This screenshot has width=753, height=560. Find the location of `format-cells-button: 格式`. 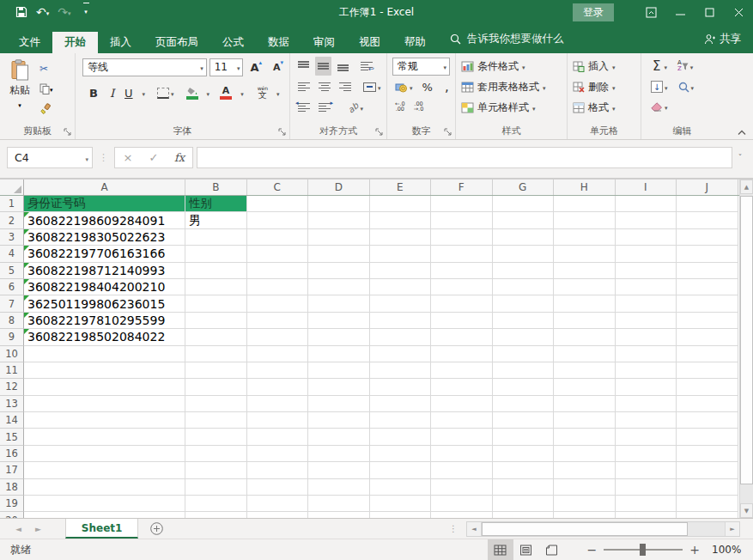

format-cells-button: 格式 is located at coordinates (604, 107).